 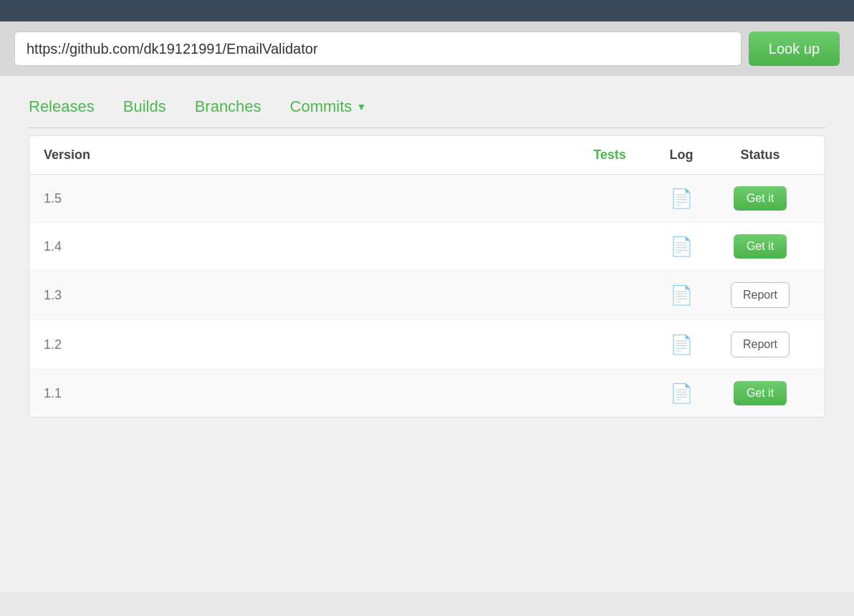 I want to click on table-row: 1.5 📄 Get it, so click(x=427, y=199).